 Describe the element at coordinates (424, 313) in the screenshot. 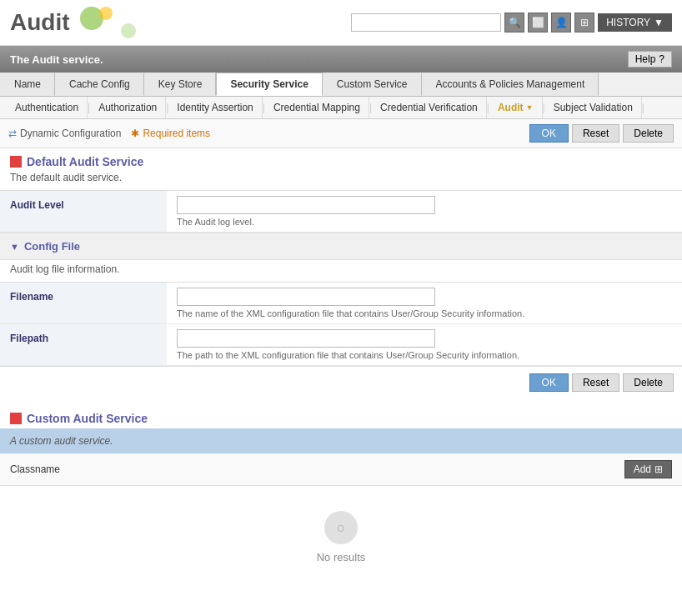

I see `filename-desc: The name of the XML configuration file t…` at that location.